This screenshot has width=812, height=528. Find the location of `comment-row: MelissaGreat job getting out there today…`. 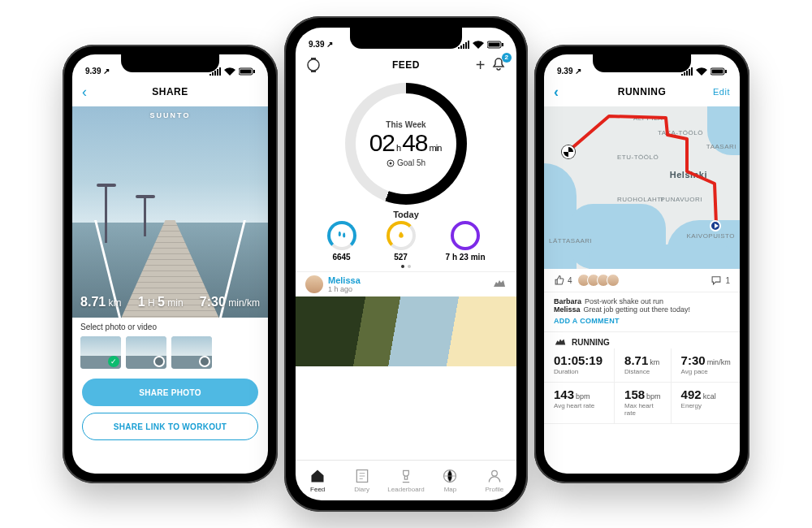

comment-row: MelissaGreat job getting out there today… is located at coordinates (641, 309).